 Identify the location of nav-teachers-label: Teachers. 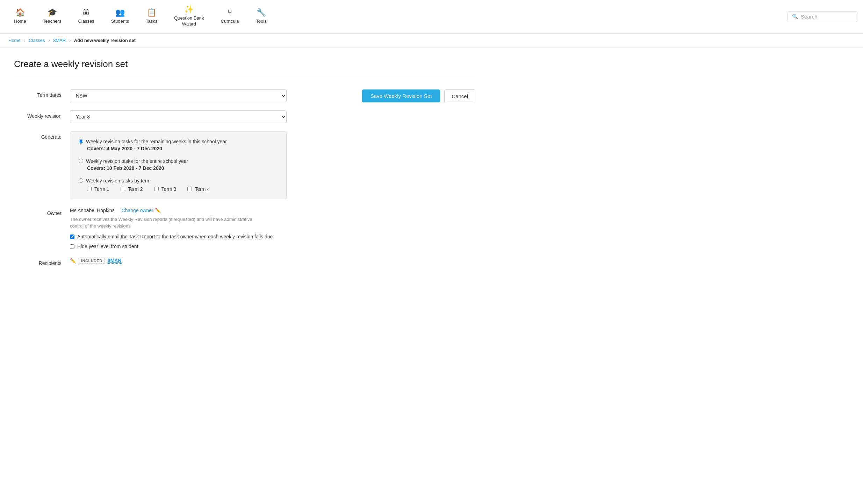
(52, 21).